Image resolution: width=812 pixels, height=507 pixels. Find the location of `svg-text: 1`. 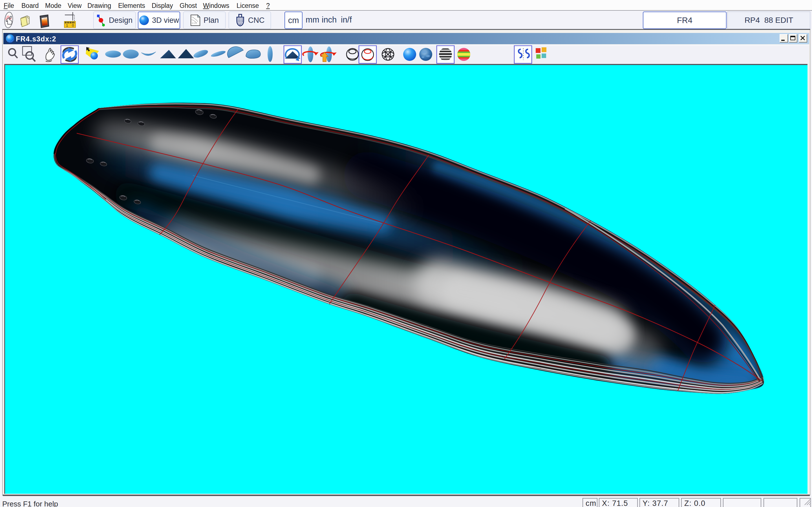

svg-text: 1 is located at coordinates (67, 25).